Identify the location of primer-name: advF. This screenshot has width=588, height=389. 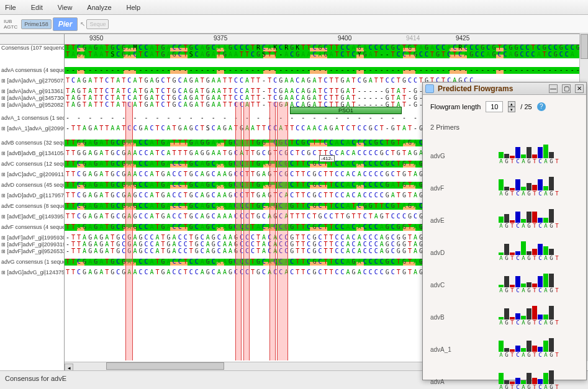
(464, 191).